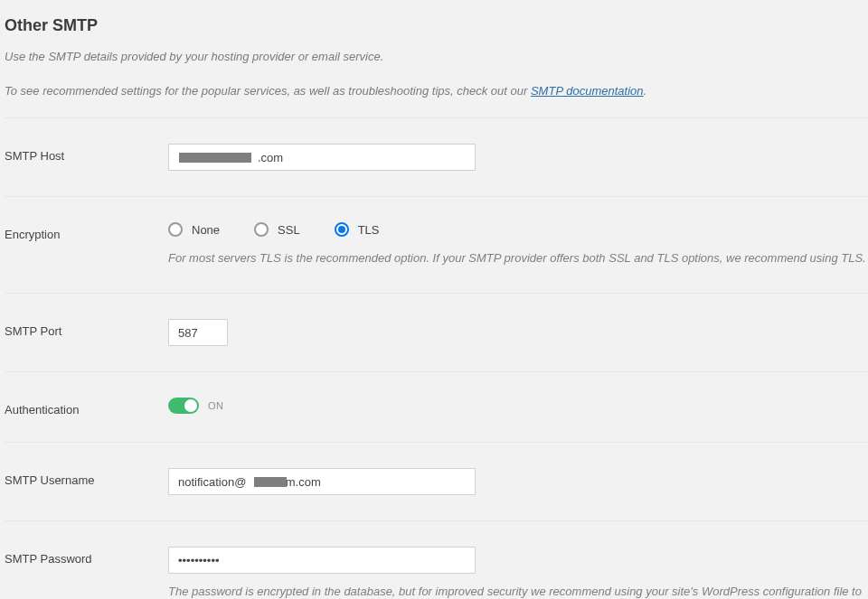  What do you see at coordinates (518, 258) in the screenshot?
I see `encryption-help-text: For most servers TLS is the recommended …` at bounding box center [518, 258].